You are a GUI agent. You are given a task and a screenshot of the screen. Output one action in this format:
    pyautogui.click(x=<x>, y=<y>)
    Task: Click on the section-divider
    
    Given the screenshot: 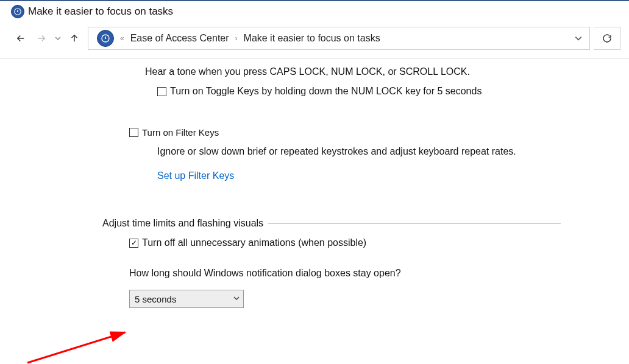 What is the action you would take?
    pyautogui.click(x=414, y=224)
    